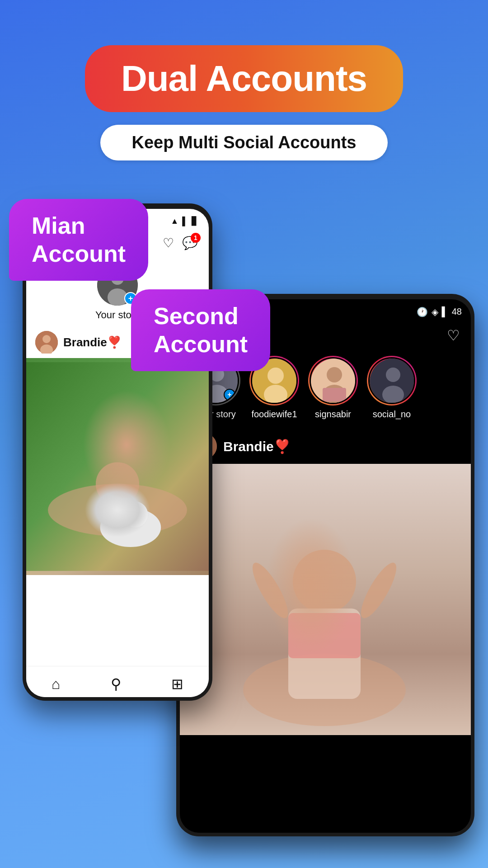  Describe the element at coordinates (244, 142) in the screenshot. I see `subtitle-text: Keep Multi Social Accounts` at that location.